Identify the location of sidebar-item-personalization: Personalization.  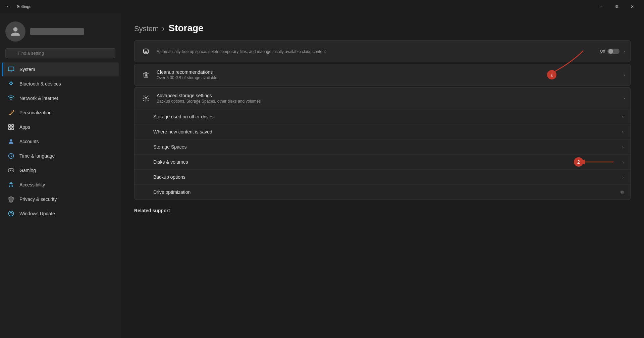
(60, 113).